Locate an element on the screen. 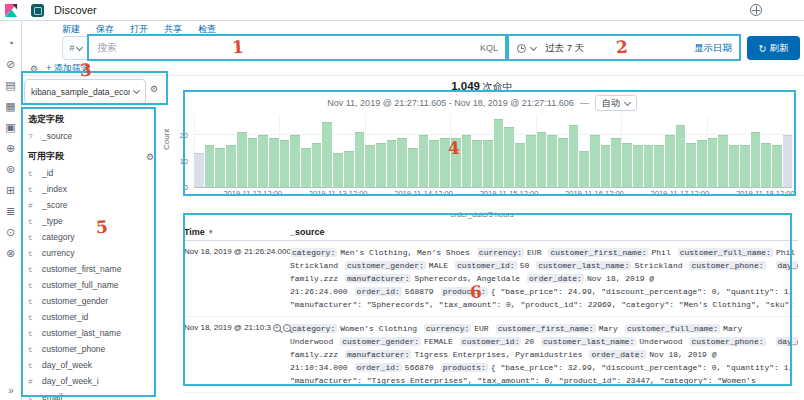 Image resolution: width=804 pixels, height=400 pixels. field-item-category: tcategory is located at coordinates (91, 237).